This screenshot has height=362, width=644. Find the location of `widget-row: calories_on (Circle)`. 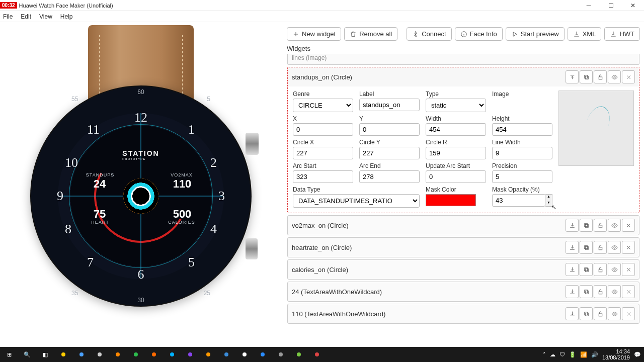

widget-row: calories_on (Circle) is located at coordinates (463, 269).